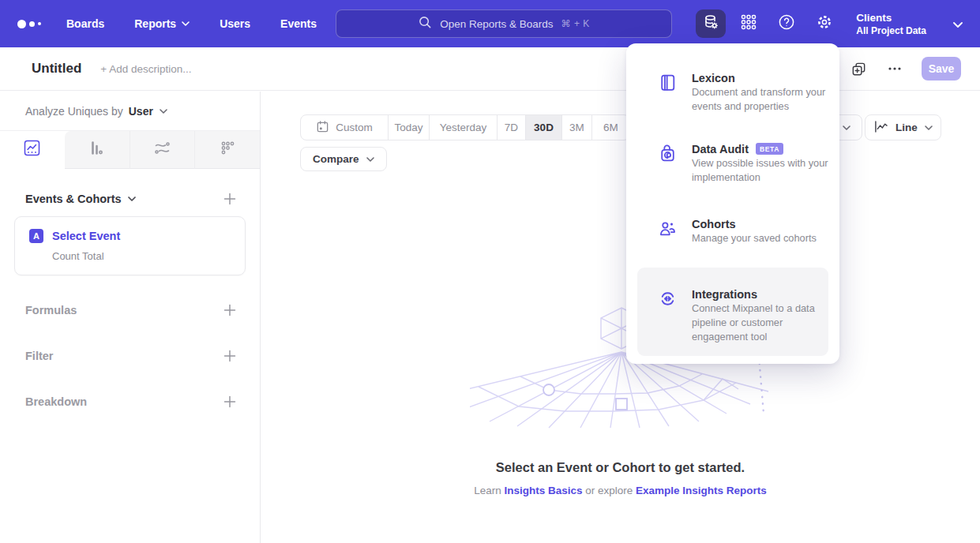 This screenshot has width=980, height=543. I want to click on book-icon, so click(668, 92).